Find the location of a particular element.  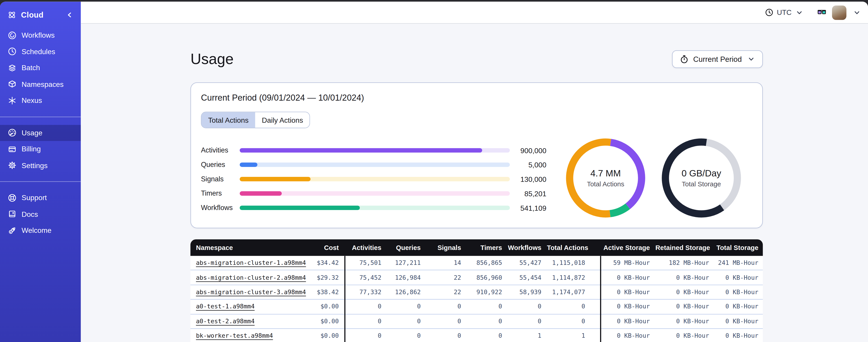

cell-cost: $34.42 is located at coordinates (326, 263).